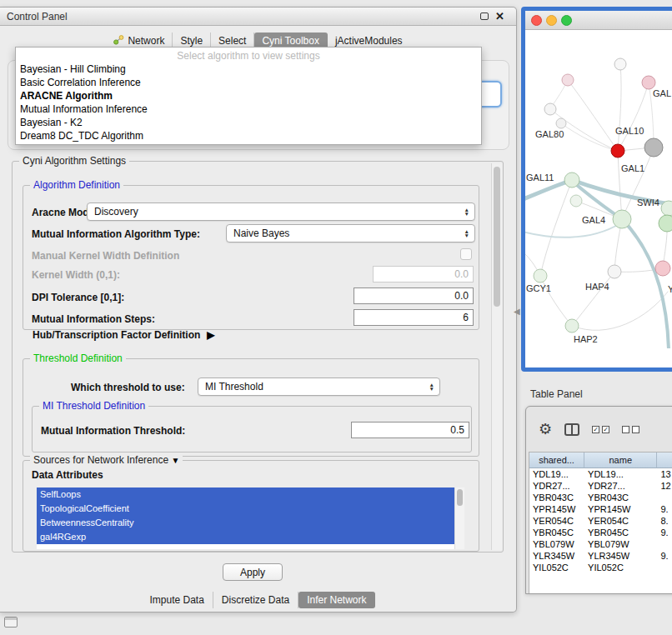  What do you see at coordinates (258, 17) in the screenshot?
I see `control-panel-titlebar: Control Panel ✕` at bounding box center [258, 17].